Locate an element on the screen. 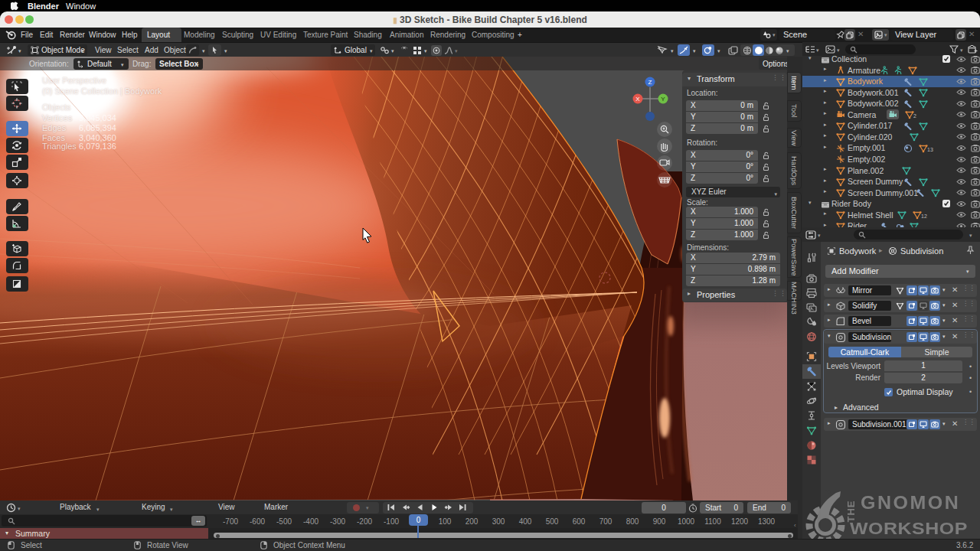 This screenshot has height=551, width=980. svg-text: WORKSHOP is located at coordinates (909, 528).